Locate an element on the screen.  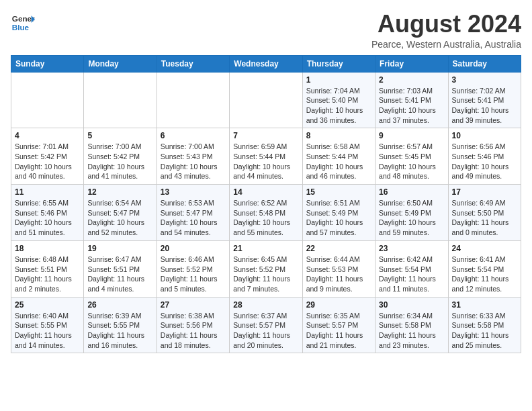
day-number: 13 is located at coordinates (193, 192).